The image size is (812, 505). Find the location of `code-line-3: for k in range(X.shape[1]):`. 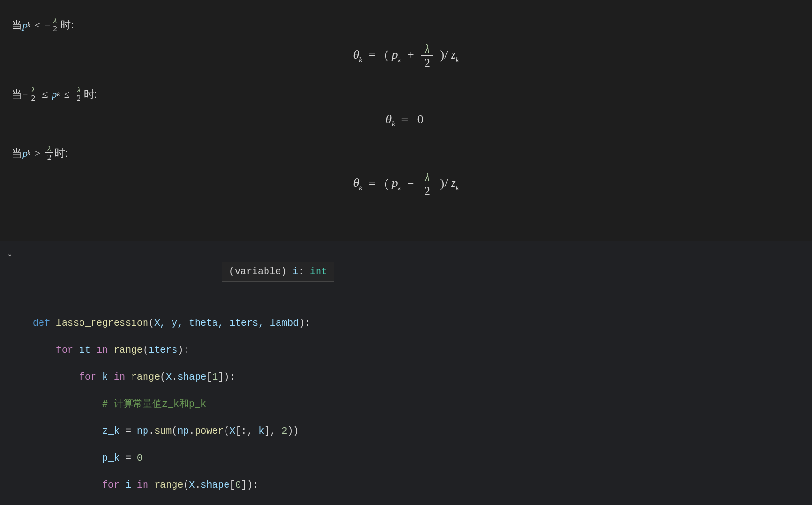

code-line-3: for k in range(X.shape[1]): is located at coordinates (422, 377).